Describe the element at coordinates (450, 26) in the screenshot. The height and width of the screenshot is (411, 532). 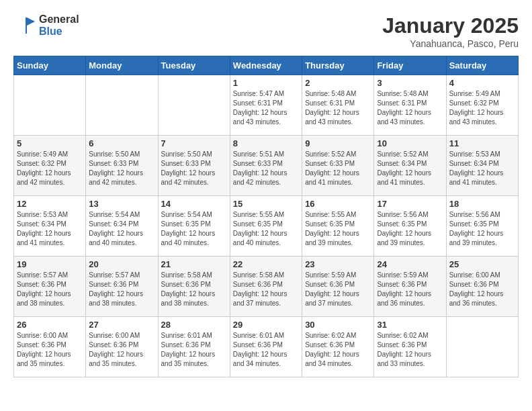
I see `calendar-title: January 2025` at that location.